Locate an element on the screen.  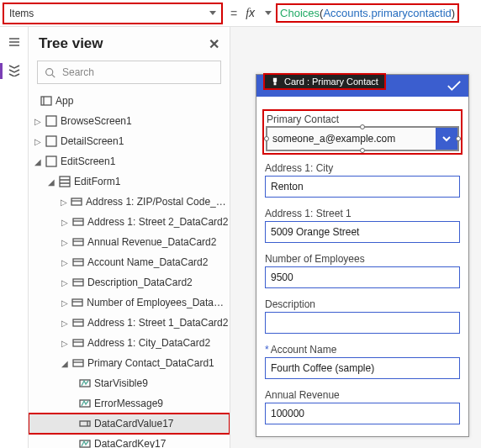
tree-node-star: StarVisible9 is located at coordinates (130, 383).